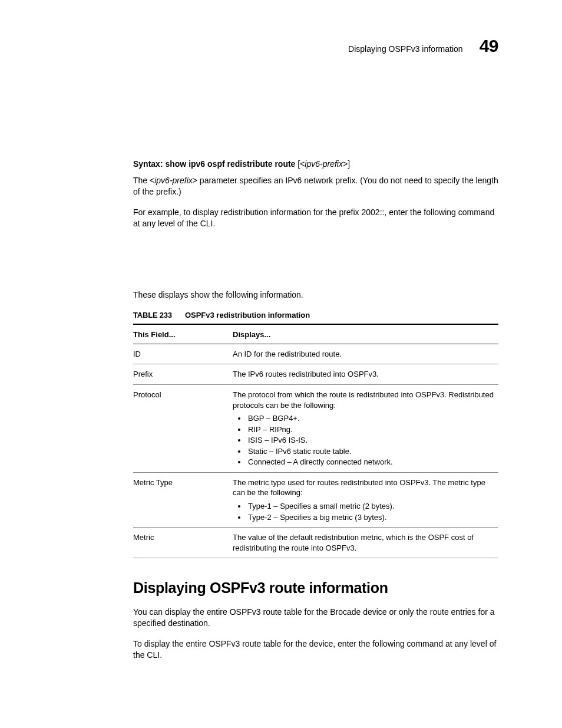 This screenshot has width=562, height=728. Describe the element at coordinates (183, 354) in the screenshot. I see `cell-field: ID` at that location.